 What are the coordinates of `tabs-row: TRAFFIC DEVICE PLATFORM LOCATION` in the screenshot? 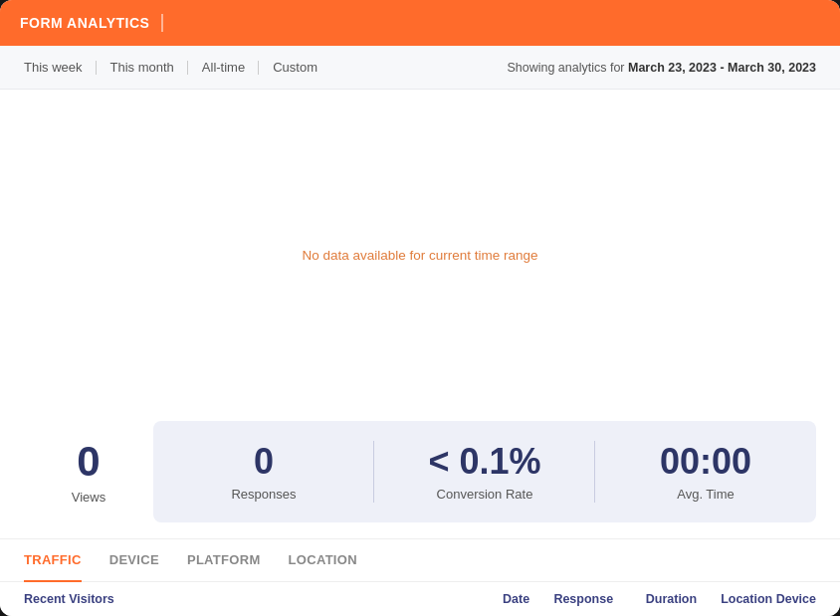 It's located at (420, 560).